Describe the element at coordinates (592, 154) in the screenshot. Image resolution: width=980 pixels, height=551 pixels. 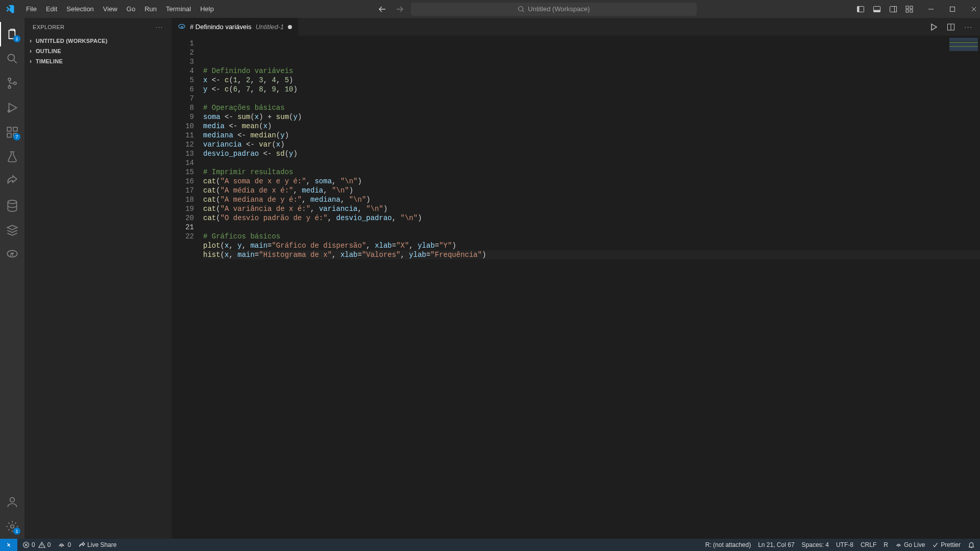
I see `code-line: desvio_padrao <- sd(y)` at that location.